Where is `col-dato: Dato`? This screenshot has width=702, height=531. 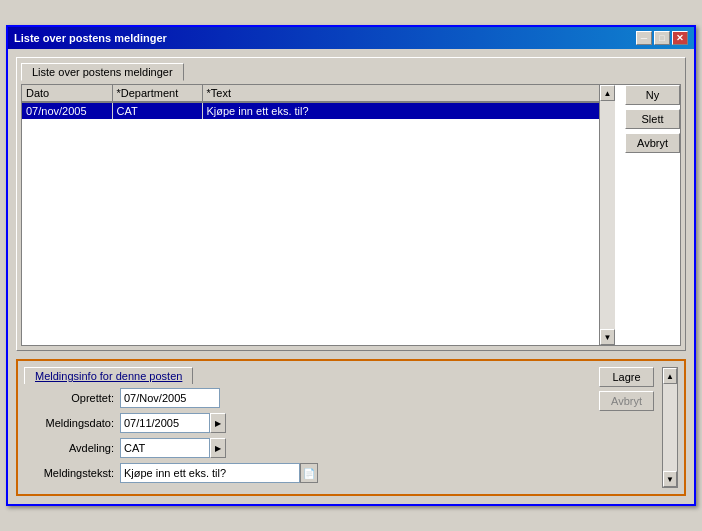 col-dato: Dato is located at coordinates (67, 94).